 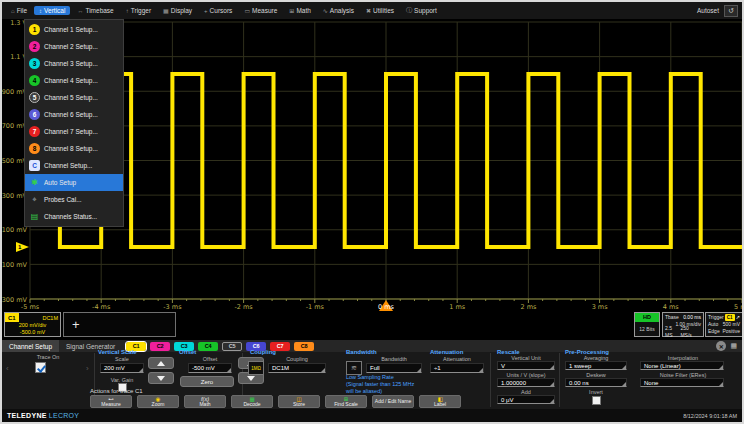 I want to click on add-field: 0 μV, so click(x=526, y=400).